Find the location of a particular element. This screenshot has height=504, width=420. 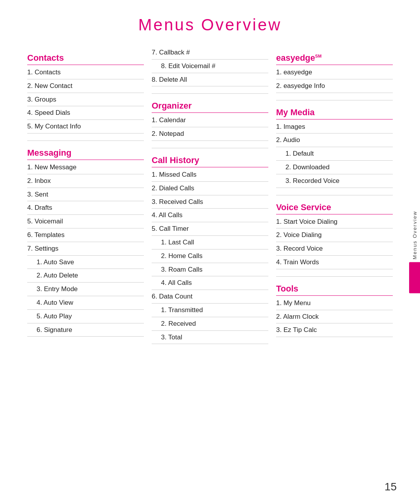

menu-item: 2. Voice Dialing is located at coordinates (334, 235).